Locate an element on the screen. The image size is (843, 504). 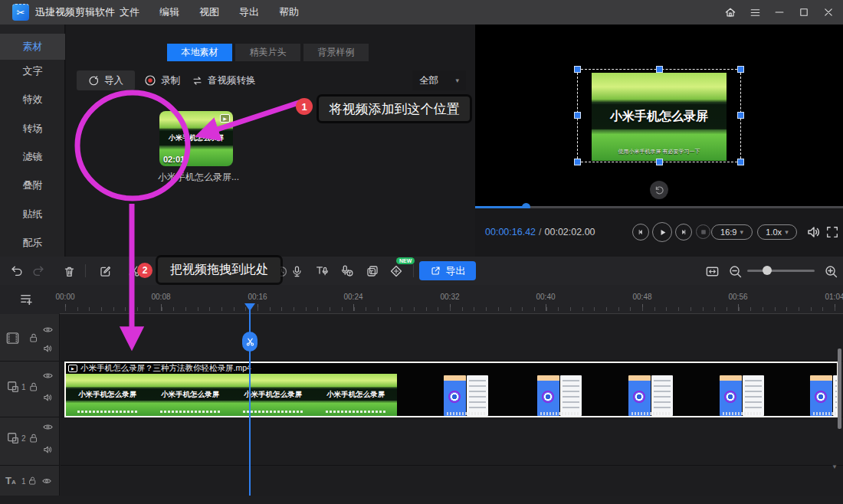
scroll-down-icon: ▼ is located at coordinates (835, 467).